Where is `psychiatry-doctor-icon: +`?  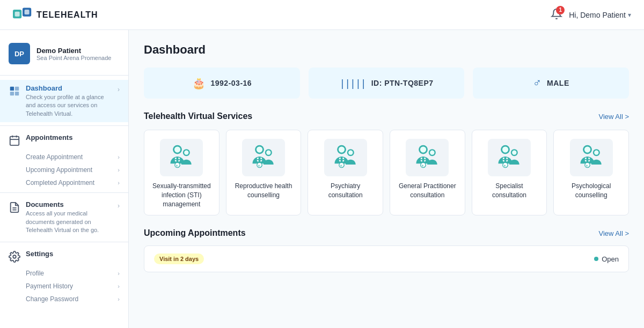
psychiatry-doctor-icon: + is located at coordinates (346, 158).